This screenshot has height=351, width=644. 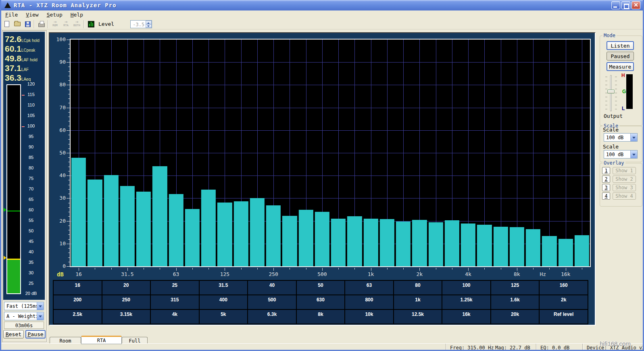 What do you see at coordinates (42, 24) in the screenshot?
I see `print-button` at bounding box center [42, 24].